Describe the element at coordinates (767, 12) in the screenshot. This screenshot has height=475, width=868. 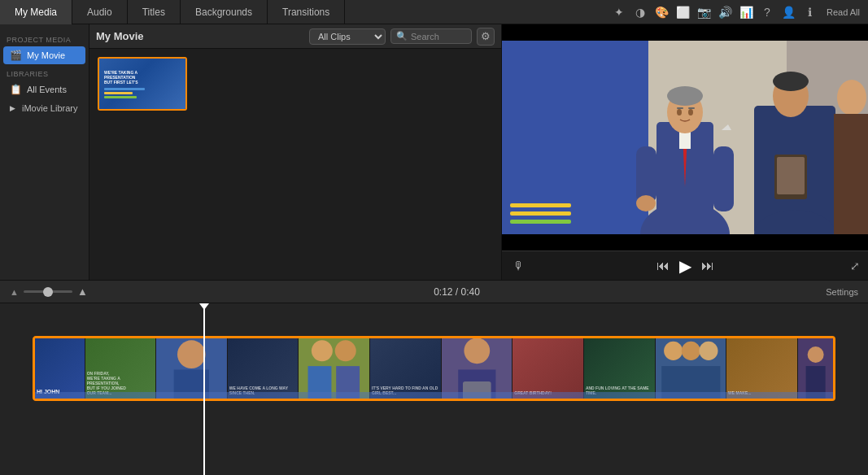
I see `help-icon: ?` at that location.